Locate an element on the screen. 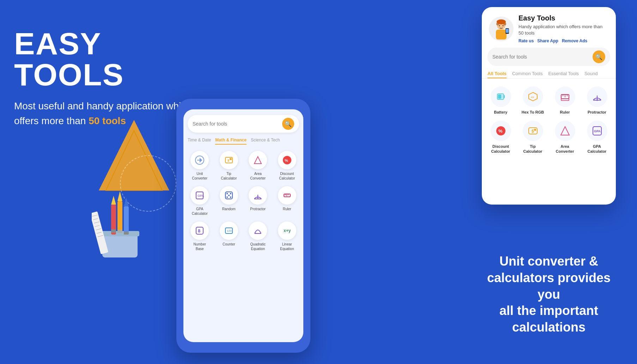 The width and height of the screenshot is (637, 364). tool-ruler: Ruler is located at coordinates (287, 201).